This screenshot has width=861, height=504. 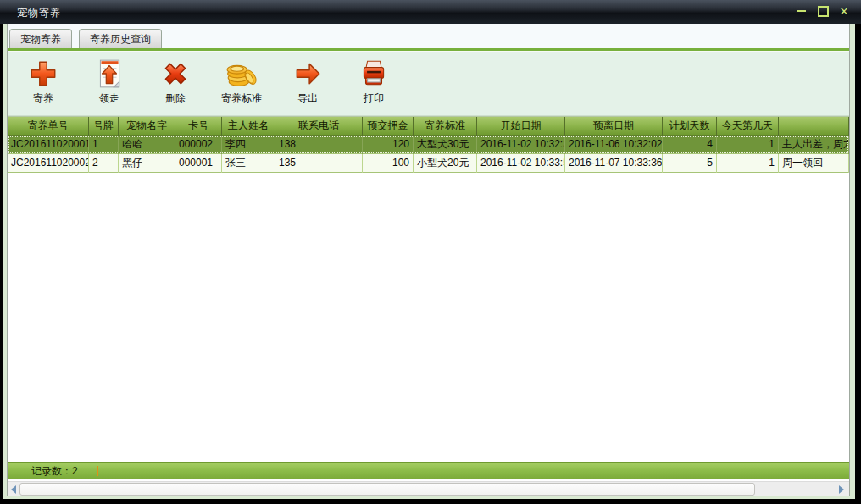 I want to click on delete-x-icon, so click(x=175, y=74).